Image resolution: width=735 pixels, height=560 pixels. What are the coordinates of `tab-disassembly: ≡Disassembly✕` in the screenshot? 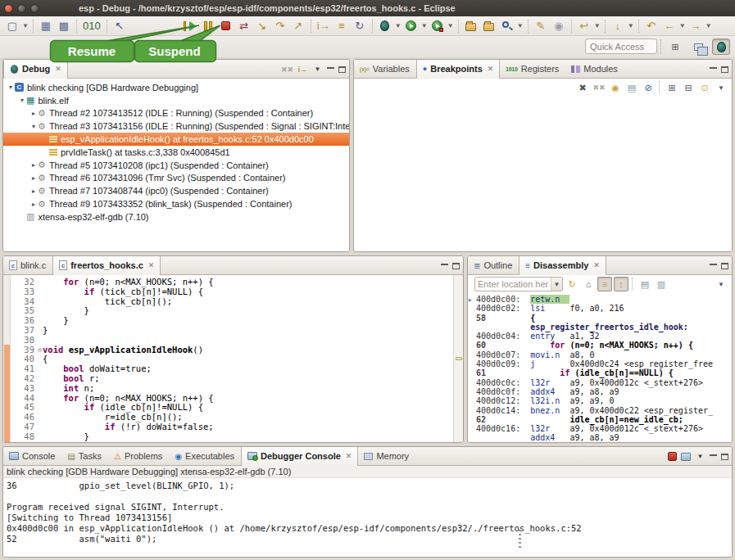 It's located at (562, 265).